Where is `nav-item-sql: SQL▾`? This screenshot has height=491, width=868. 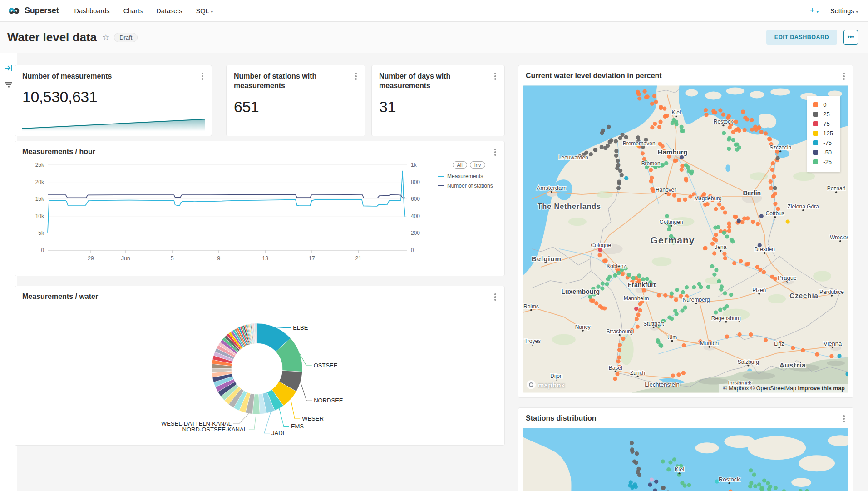 nav-item-sql: SQL▾ is located at coordinates (205, 11).